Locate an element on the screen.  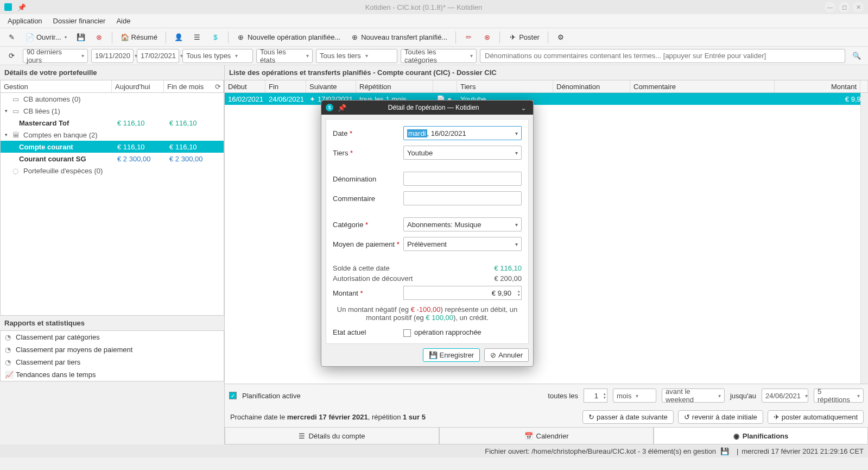
close-button: ✕ is located at coordinates (858, 7).